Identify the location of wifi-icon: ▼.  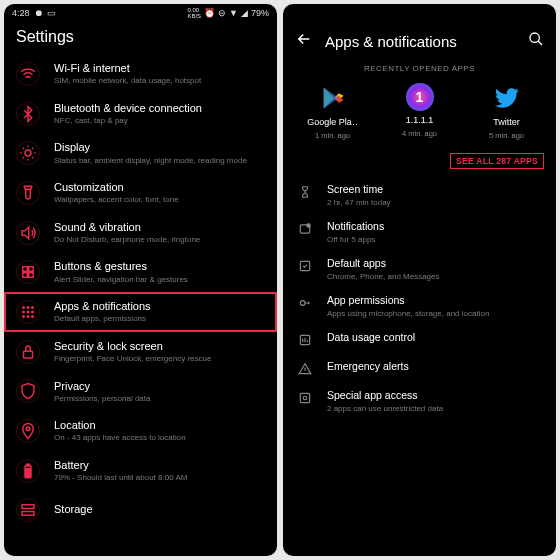
(234, 13).